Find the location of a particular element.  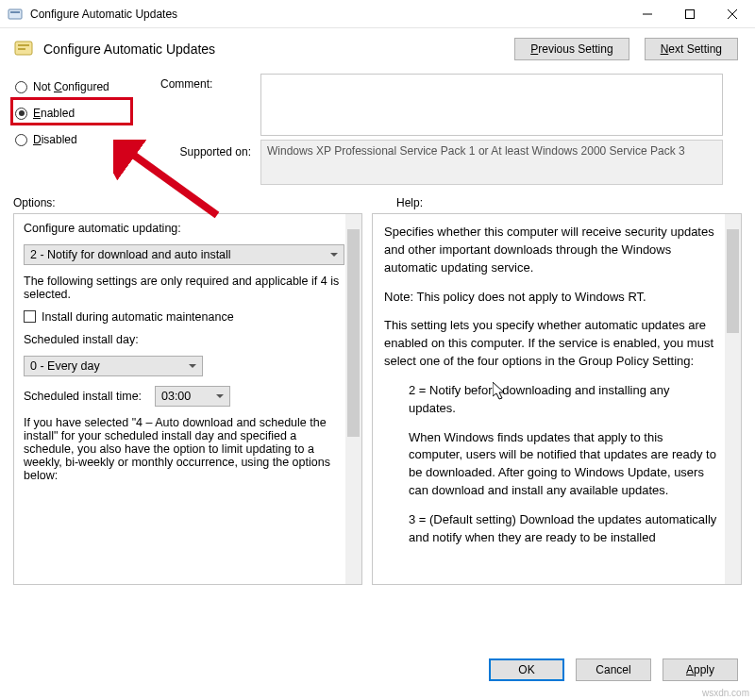

policy-icon is located at coordinates (24, 49).